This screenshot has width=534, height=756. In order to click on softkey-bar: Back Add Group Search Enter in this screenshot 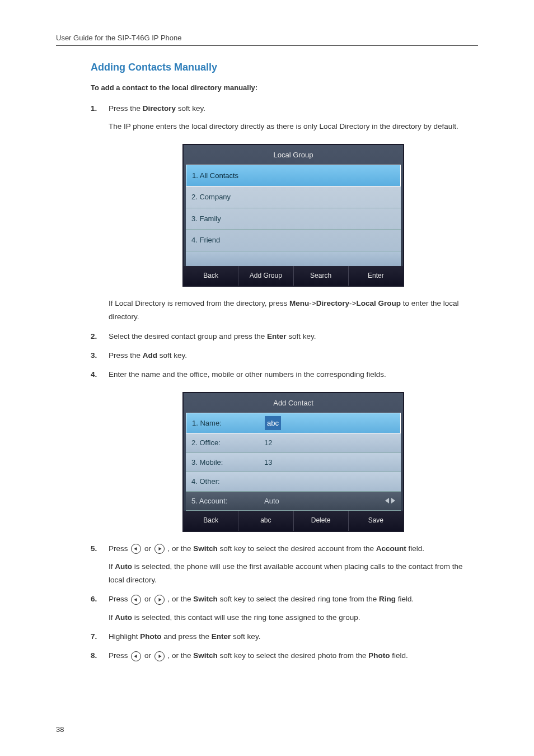, I will do `click(293, 276)`.